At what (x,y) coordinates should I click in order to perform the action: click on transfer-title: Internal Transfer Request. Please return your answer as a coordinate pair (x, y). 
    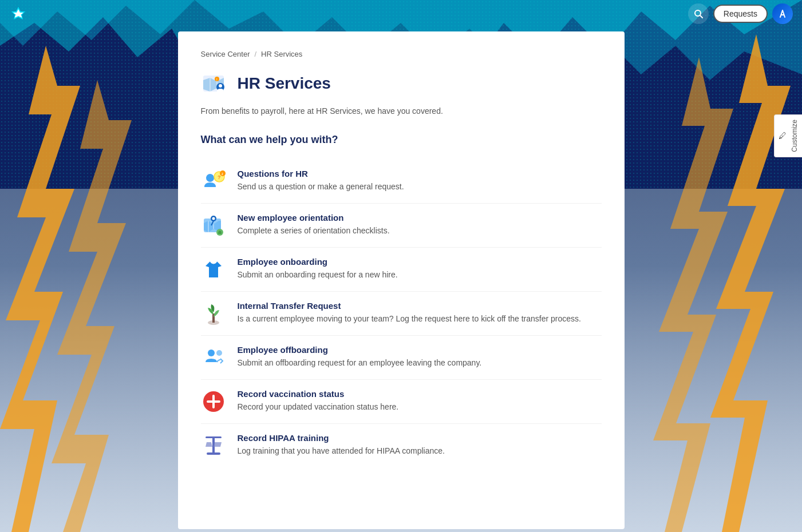
    Looking at the image, I should click on (420, 305).